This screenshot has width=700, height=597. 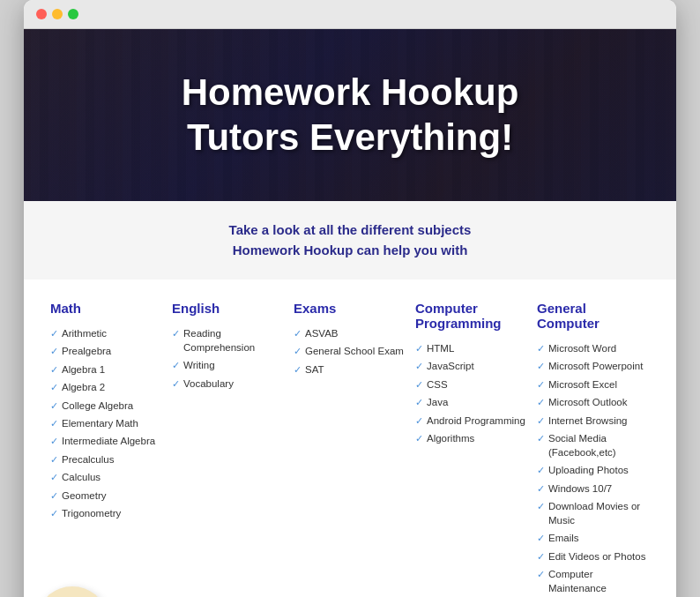 I want to click on programming-column: Computer Programming ✓HTML ✓JavaScript ✓…, so click(x=472, y=449).